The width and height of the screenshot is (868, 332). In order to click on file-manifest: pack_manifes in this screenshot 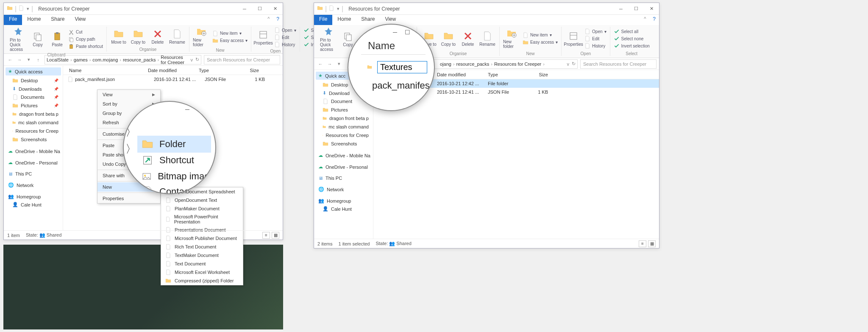, I will do `click(397, 86)`.